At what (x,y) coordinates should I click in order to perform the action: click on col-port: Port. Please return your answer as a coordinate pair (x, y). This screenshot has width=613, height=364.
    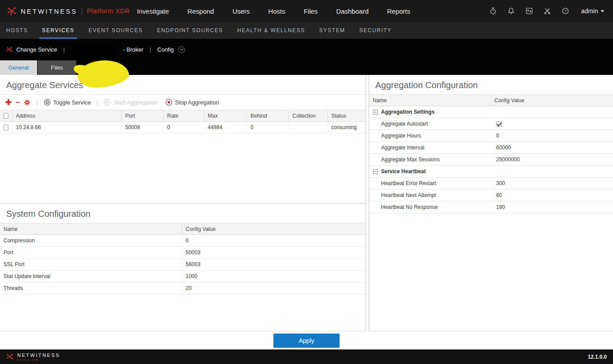
    Looking at the image, I should click on (143, 115).